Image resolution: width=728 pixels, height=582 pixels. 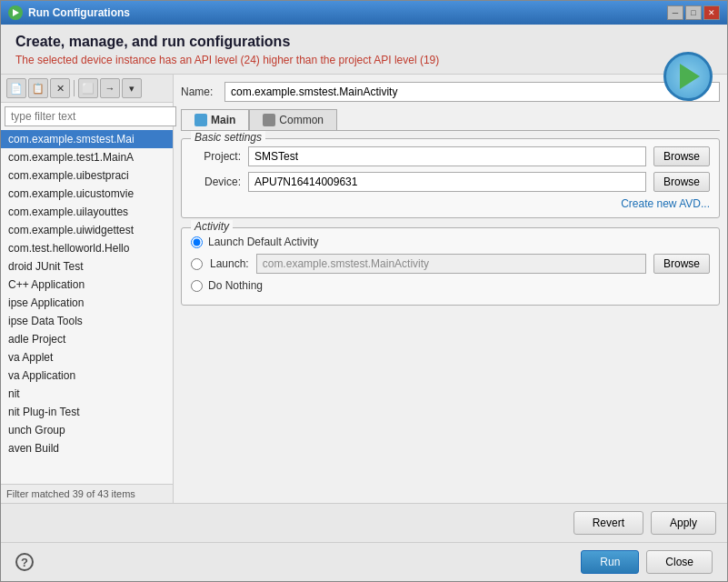 What do you see at coordinates (87, 376) in the screenshot?
I see `sidebar-item: va Application` at bounding box center [87, 376].